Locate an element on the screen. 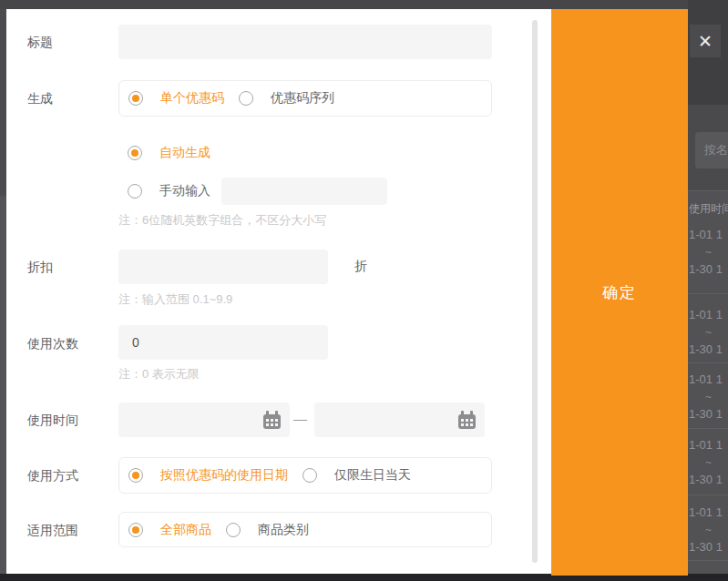  radio-birthday-only-label: 仅限生日当天 is located at coordinates (373, 475).